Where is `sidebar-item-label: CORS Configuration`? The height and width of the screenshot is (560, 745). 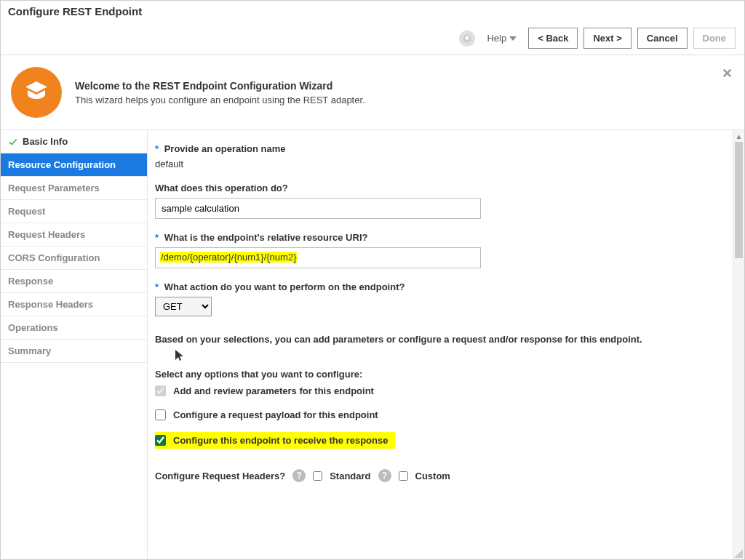 sidebar-item-label: CORS Configuration is located at coordinates (54, 257).